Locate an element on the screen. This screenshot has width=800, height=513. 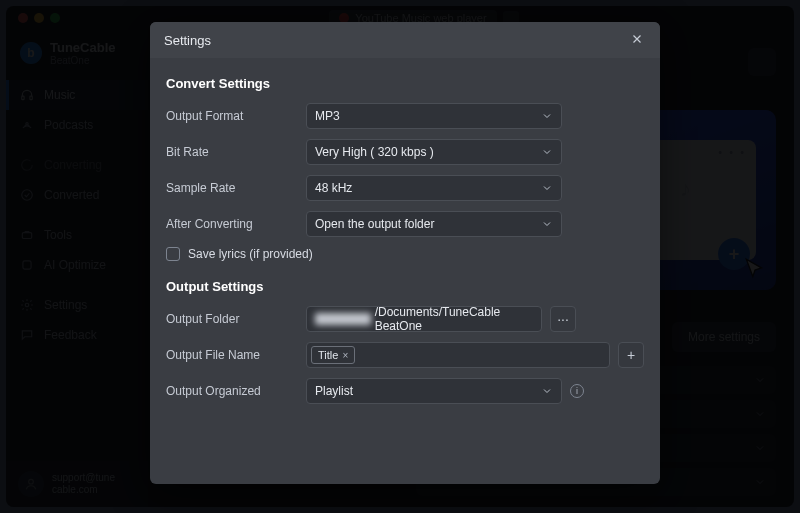
checkbox-save-lyrics is located at coordinates (173, 254).